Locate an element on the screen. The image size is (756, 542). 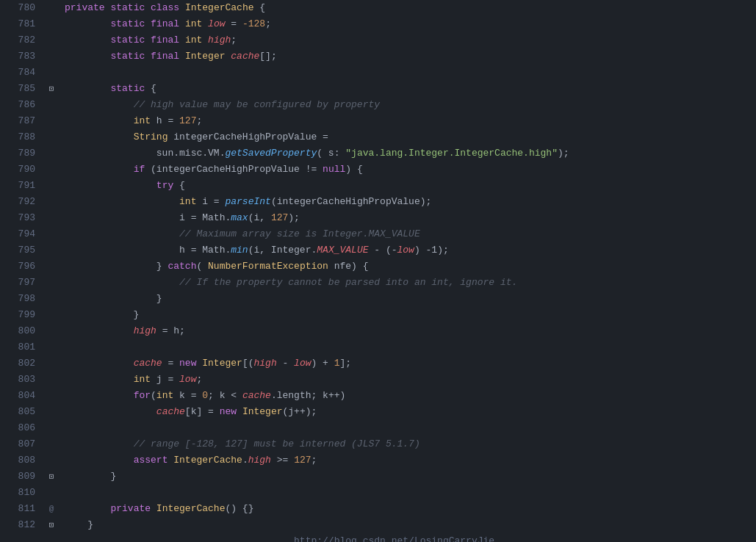
line-number: 805 is located at coordinates (18, 412).